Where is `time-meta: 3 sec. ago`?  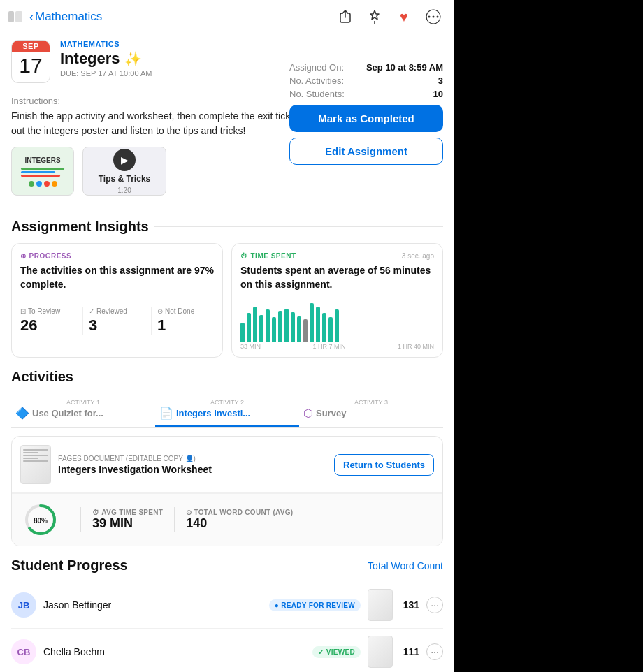 time-meta: 3 sec. ago is located at coordinates (418, 256).